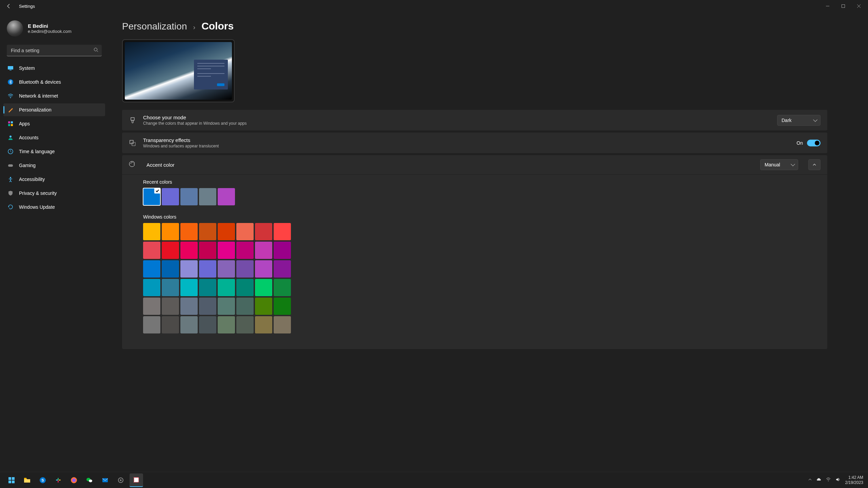 The height and width of the screenshot is (488, 868). I want to click on nav-apps: Apps, so click(54, 124).